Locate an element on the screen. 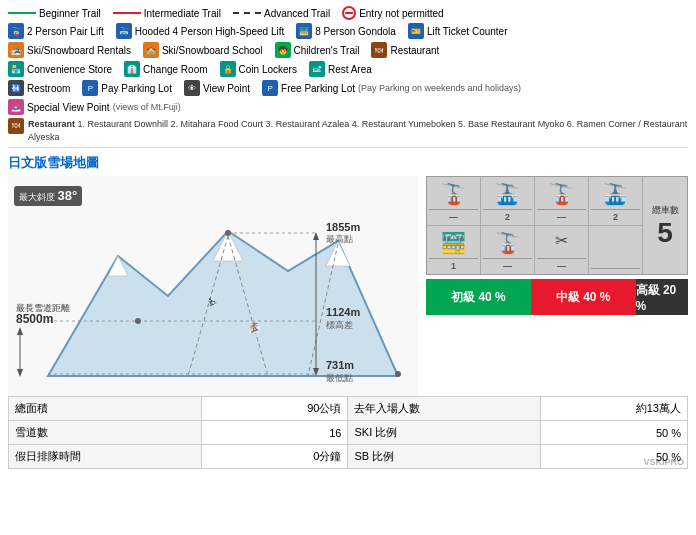 The image size is (696, 535). gondola-cell-4: 🚠 2 is located at coordinates (616, 201).